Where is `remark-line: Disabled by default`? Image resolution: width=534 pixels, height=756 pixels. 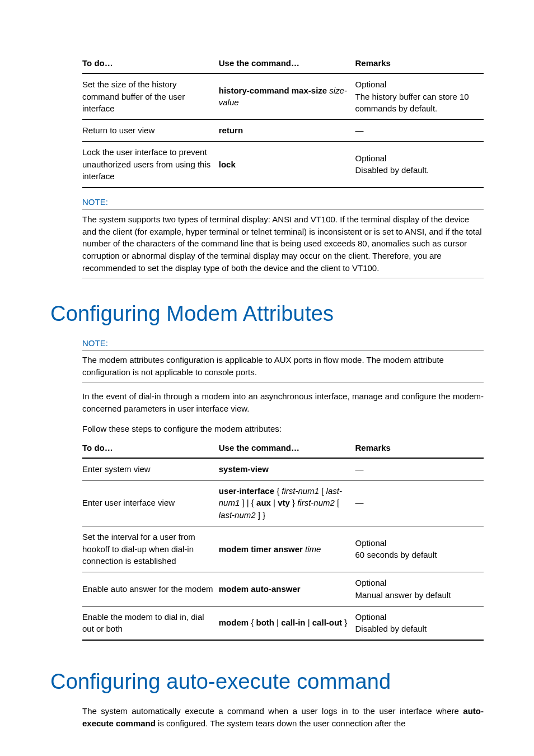
remark-line: Disabled by default is located at coordinates (418, 629).